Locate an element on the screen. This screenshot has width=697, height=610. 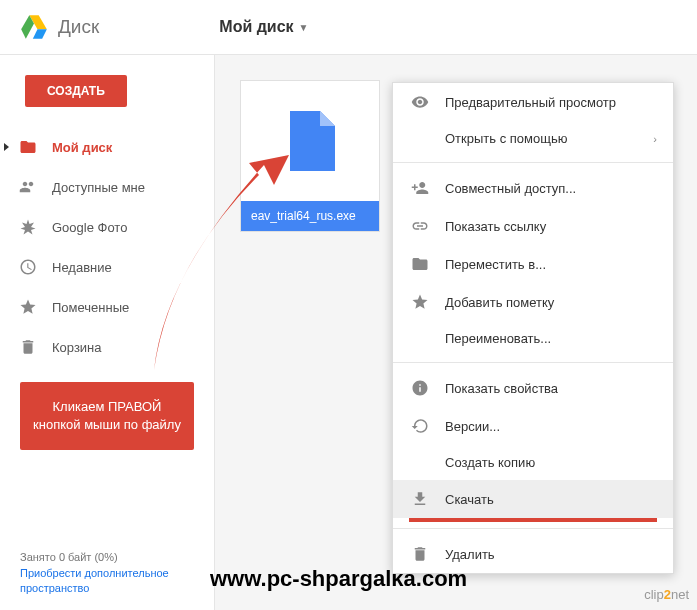
menu-label: Показать свойства is located at coordinates (502, 388).